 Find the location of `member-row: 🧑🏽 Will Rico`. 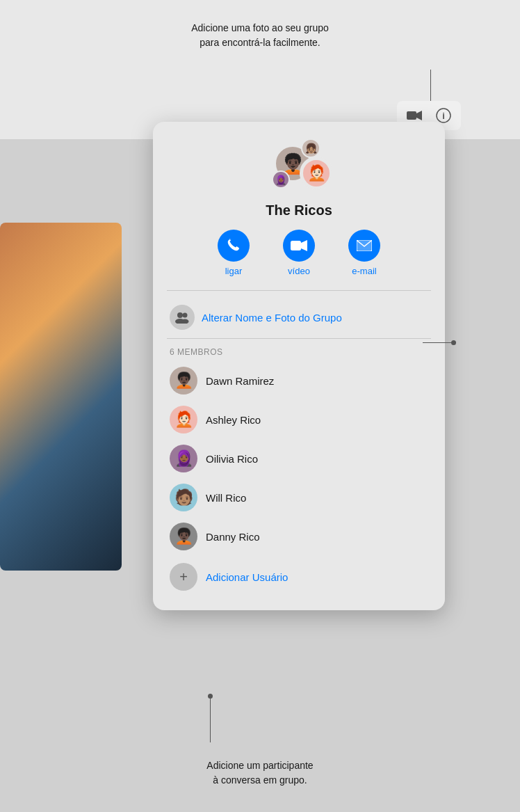

member-row: 🧑🏽 Will Rico is located at coordinates (299, 497).